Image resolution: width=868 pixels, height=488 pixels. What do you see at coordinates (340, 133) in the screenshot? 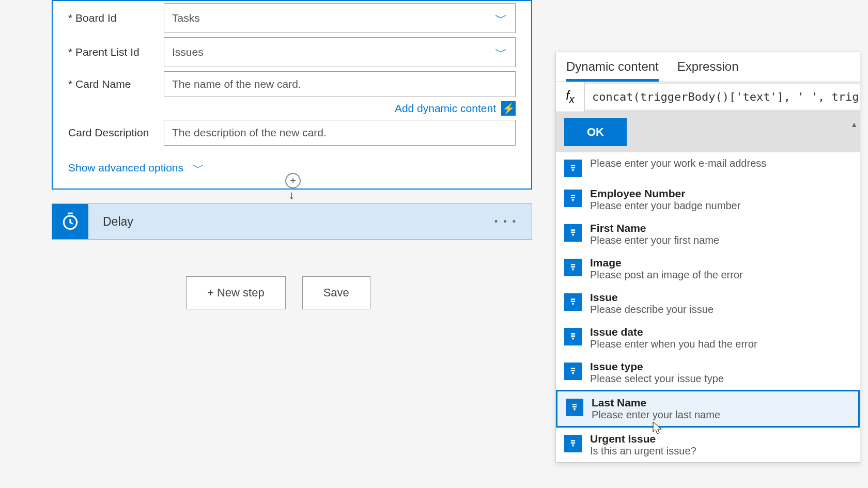
I see `card-description-input: The description of the new card.` at bounding box center [340, 133].